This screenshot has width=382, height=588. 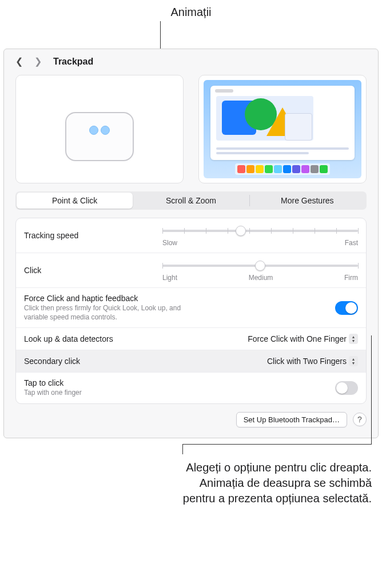 What do you see at coordinates (191, 478) in the screenshot?
I see `annotation-bottom: Alegeți o opțiune pentru clic dreapta. A…` at bounding box center [191, 478].